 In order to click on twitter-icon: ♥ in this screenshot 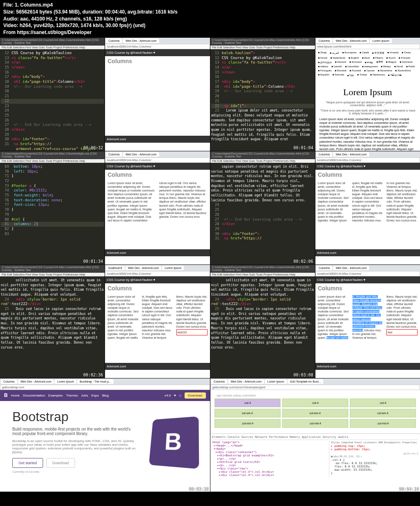, I will do `click(175, 395)`.